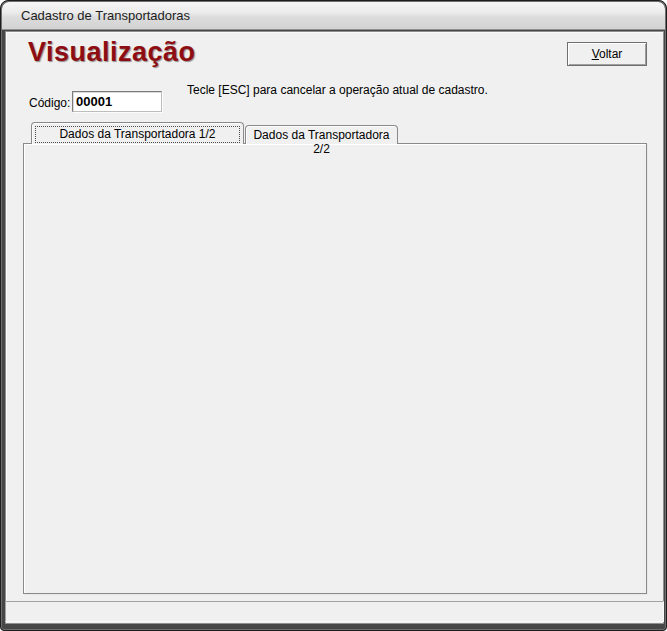 This screenshot has width=667, height=631. I want to click on titlebar: Cadastro de Transportadoras, so click(334, 16).